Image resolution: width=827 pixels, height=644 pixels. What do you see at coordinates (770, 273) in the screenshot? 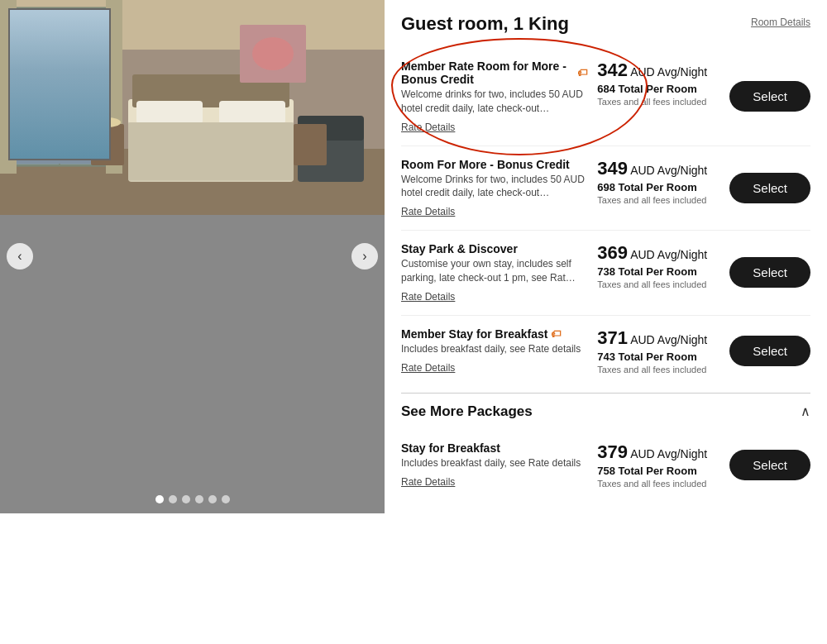
I see `select-button-stay-park-discover: Select` at bounding box center [770, 273].